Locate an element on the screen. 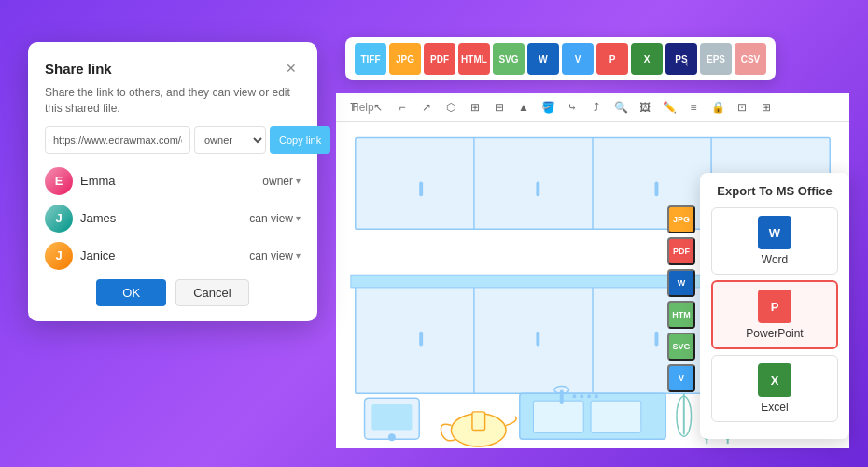  export-word-item: W Word is located at coordinates (775, 241).